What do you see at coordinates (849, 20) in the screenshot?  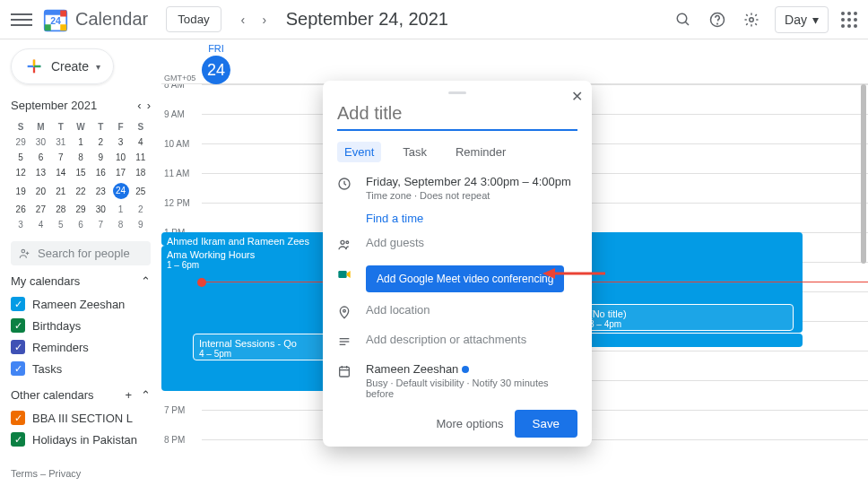 I see `apps-icon` at bounding box center [849, 20].